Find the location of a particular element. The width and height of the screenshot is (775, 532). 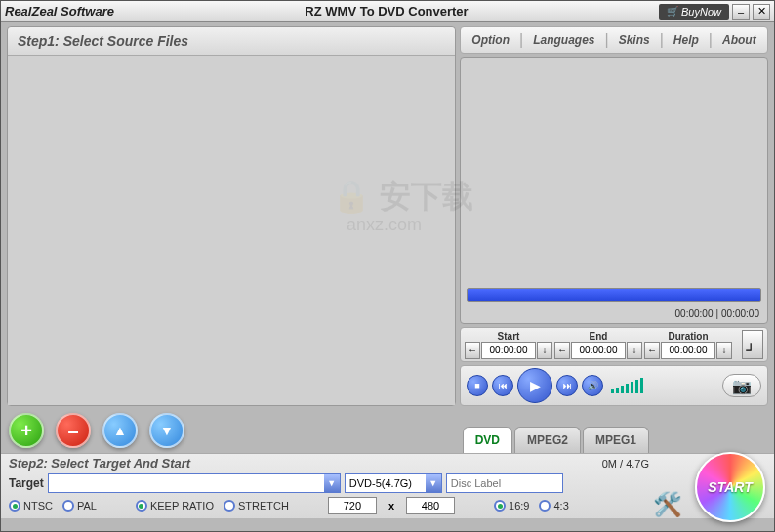

brand-label: RealZeal Software is located at coordinates (60, 12).